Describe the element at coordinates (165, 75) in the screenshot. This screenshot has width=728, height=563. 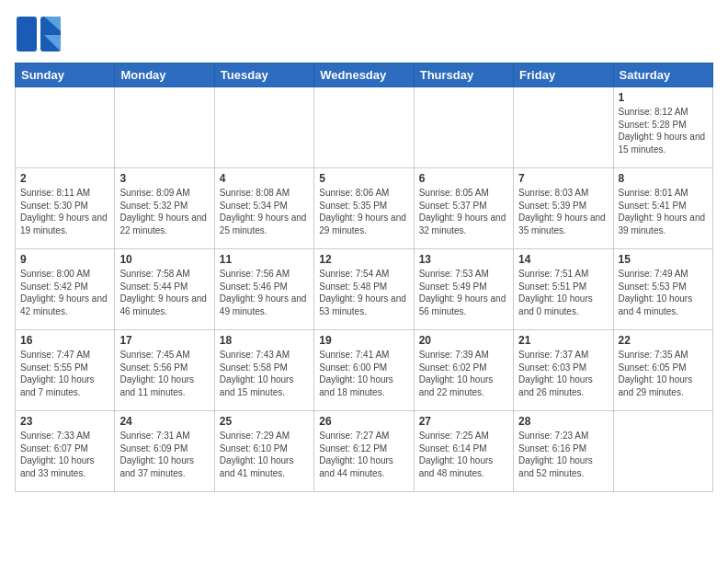
I see `day-of-week-header: Monday` at that location.